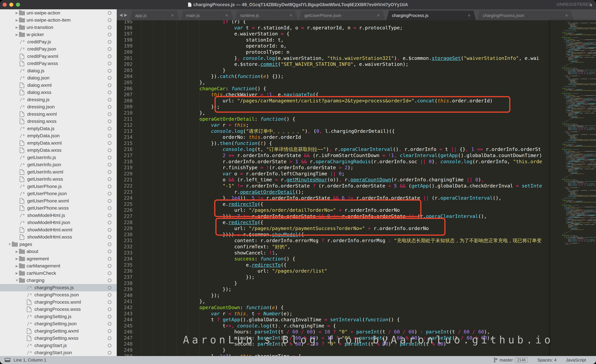 The height and width of the screenshot is (364, 596). I want to click on sidebar-item-emptyData.wxml: emptyData.wxml, so click(59, 143).